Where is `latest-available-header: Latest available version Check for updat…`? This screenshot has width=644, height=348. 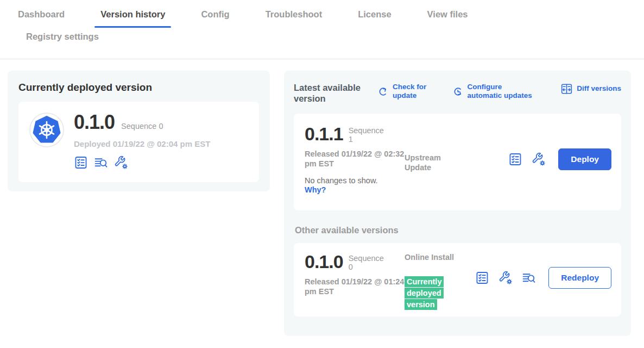
latest-available-header: Latest available version Check for updat… is located at coordinates (457, 94).